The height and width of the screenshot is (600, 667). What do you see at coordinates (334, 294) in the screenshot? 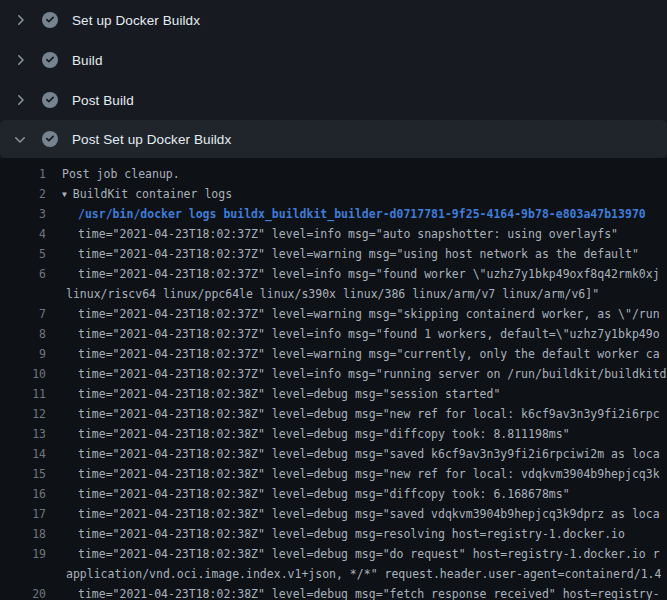
I see `log-line: linux/riscv64 linux/ppc64le linux/s390x …` at bounding box center [334, 294].